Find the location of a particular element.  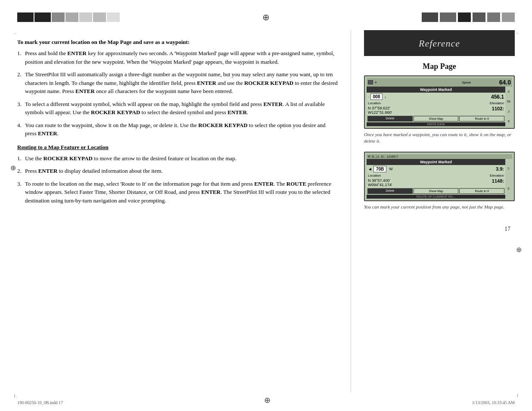

step-text-3: To select a different waypoint symbol, w… is located at coordinates (181, 109).